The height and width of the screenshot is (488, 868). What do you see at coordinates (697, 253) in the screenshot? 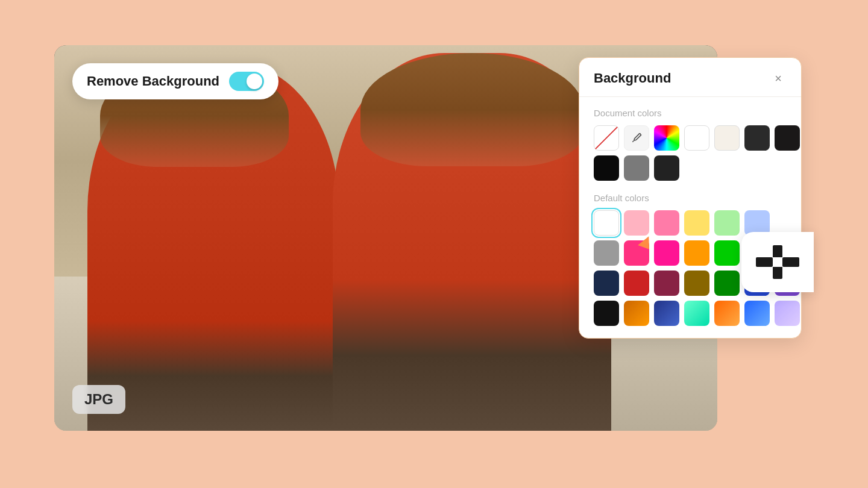
I see `dc-orange` at bounding box center [697, 253].